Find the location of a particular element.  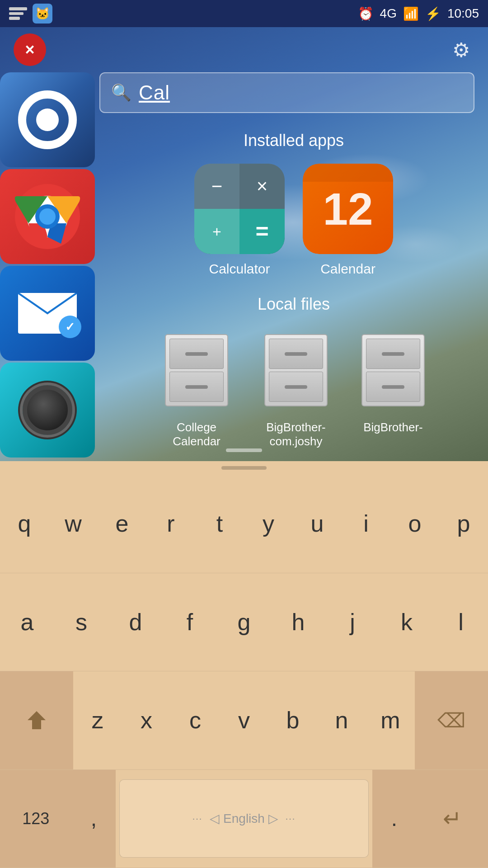

status-left: 🐱 is located at coordinates (31, 14).